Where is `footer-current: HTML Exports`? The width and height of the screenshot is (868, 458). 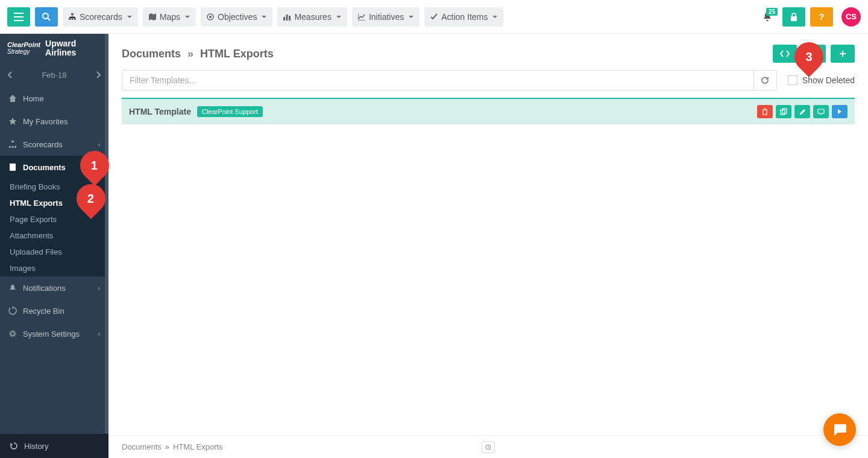
footer-current: HTML Exports is located at coordinates (198, 447).